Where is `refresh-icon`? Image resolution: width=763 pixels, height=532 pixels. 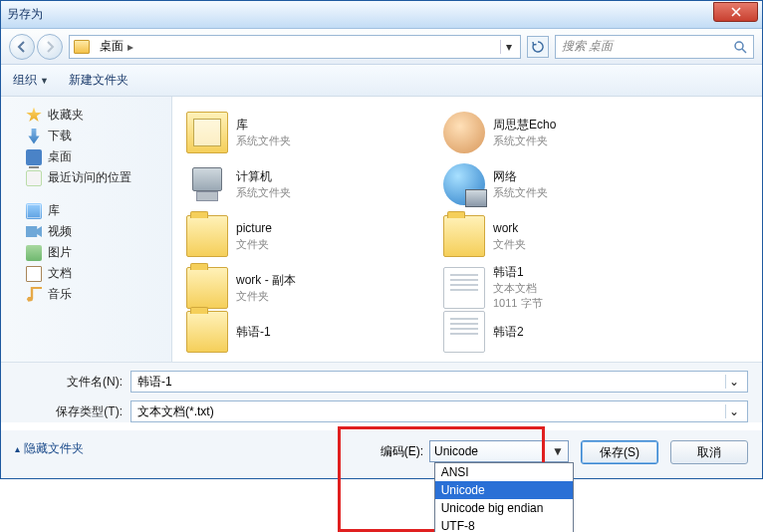 refresh-icon is located at coordinates (538, 47).